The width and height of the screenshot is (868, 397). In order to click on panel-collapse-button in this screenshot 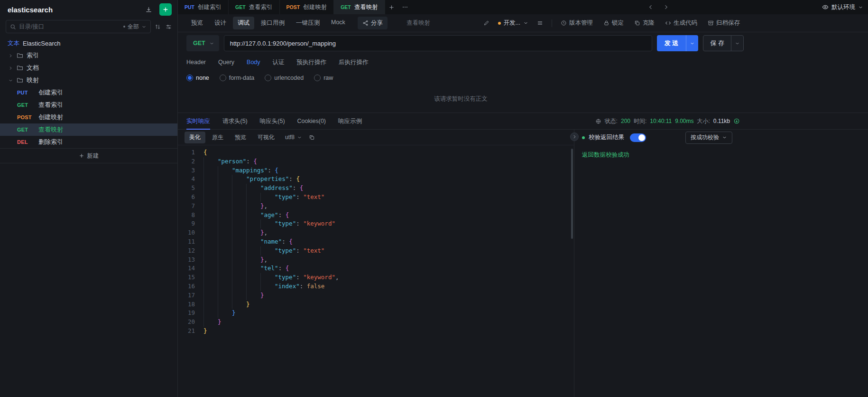, I will do `click(574, 137)`.